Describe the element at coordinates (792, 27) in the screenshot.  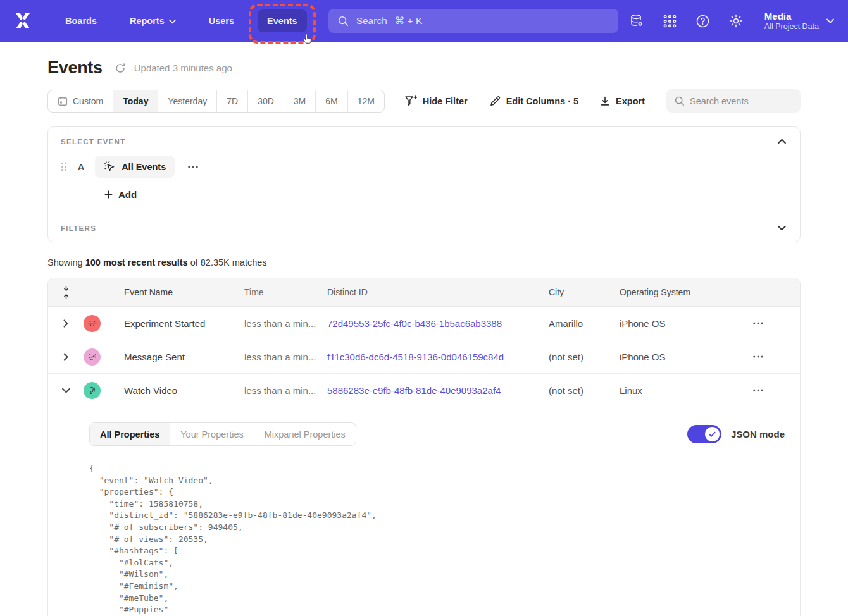
I see `project-subtitle: All Project Data` at that location.